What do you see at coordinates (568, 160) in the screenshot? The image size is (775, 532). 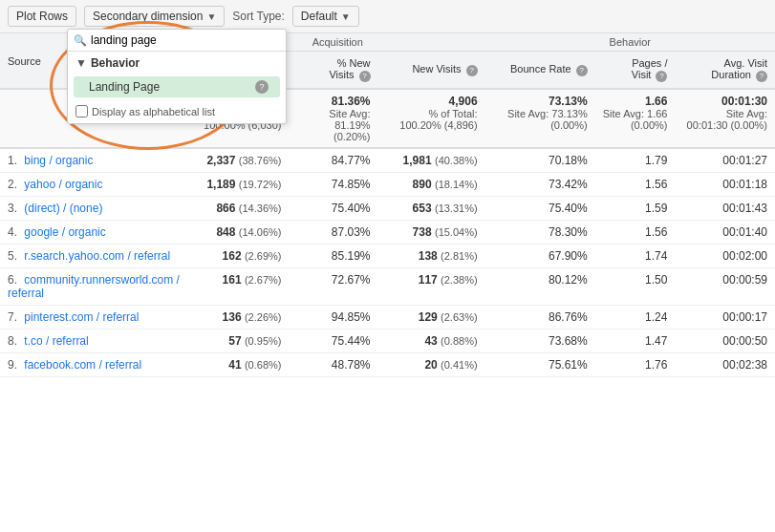 I see `row-bounce-value: 70.18%` at bounding box center [568, 160].